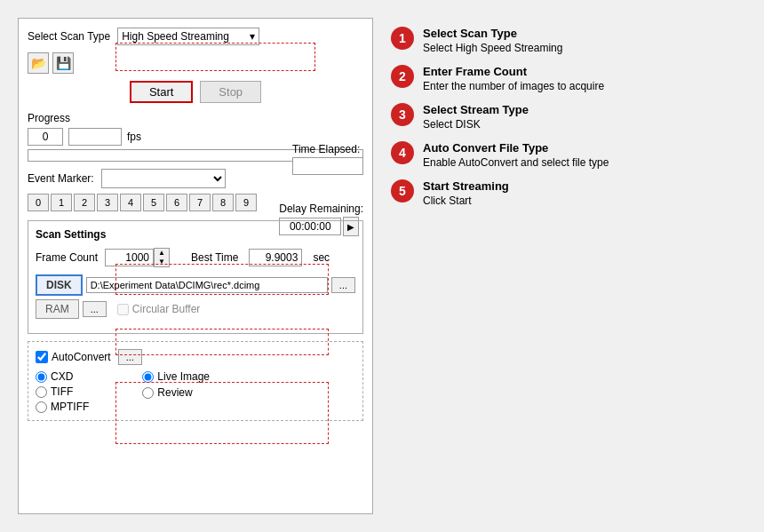  Describe the element at coordinates (515, 163) in the screenshot. I see `instruction-4-desc: Enable AutoConvert and select file type` at that location.